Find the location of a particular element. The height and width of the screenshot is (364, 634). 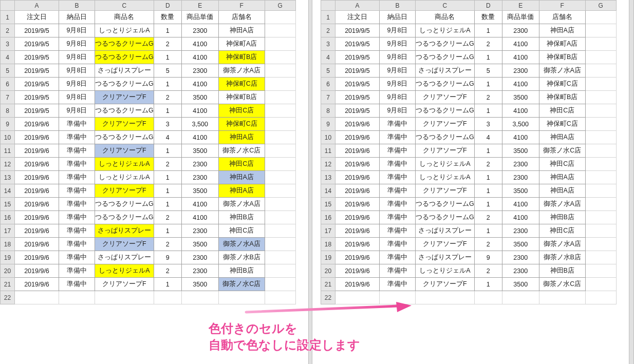

data-cell: 9 is located at coordinates (488, 258).